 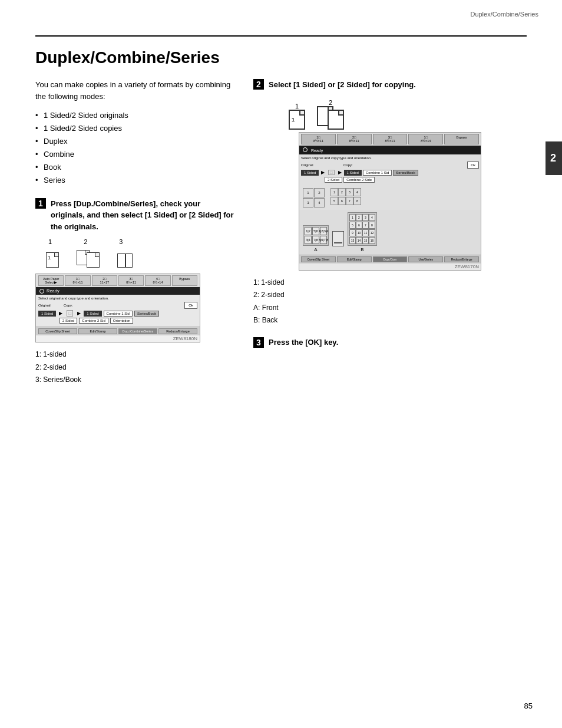 What do you see at coordinates (390, 173) in the screenshot?
I see `screen2-sided-row: 1 Sided ▶ □ ▶ 1 Sided Combine 1 Sid Seri…` at bounding box center [390, 173].